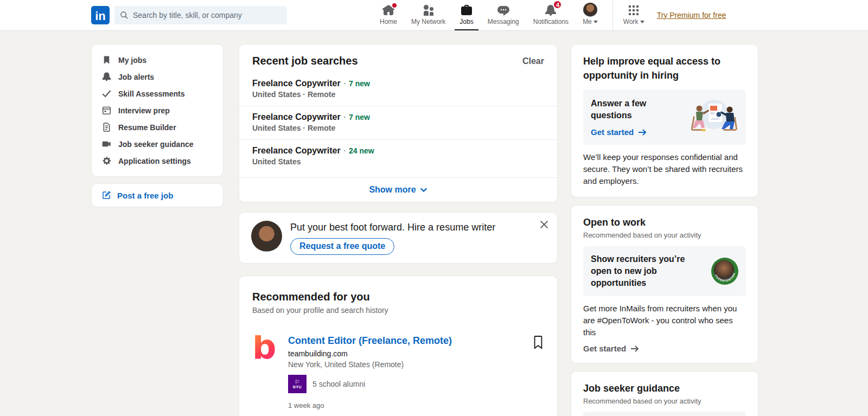 This screenshot has height=416, width=868. Describe the element at coordinates (124, 15) in the screenshot. I see `search-icon` at that location.